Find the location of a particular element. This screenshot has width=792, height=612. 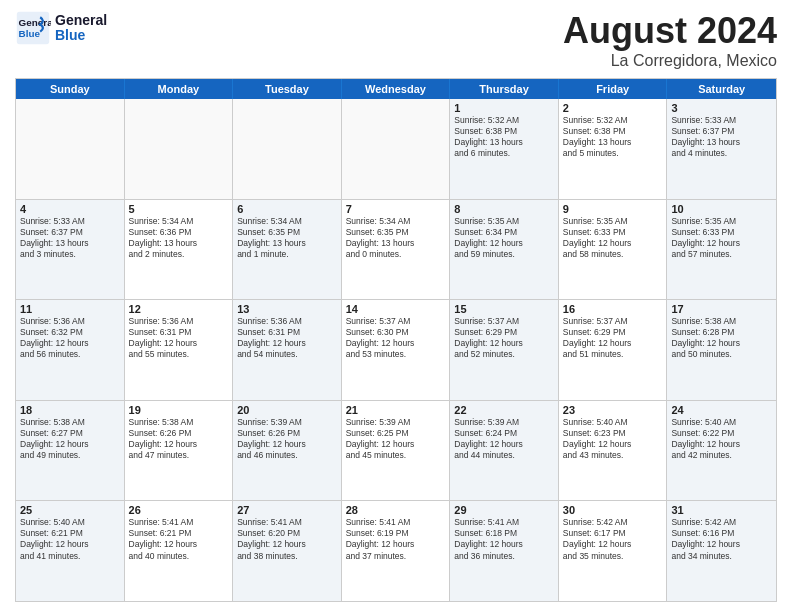

header-day-friday: Friday is located at coordinates (614, 89).